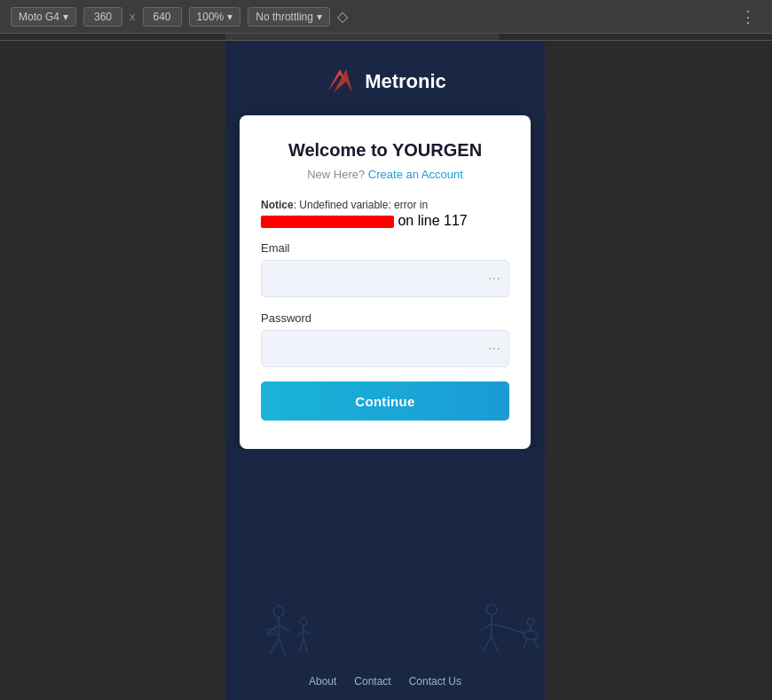 The image size is (772, 700). What do you see at coordinates (385, 279) in the screenshot?
I see `email-wrapper: ⋯` at bounding box center [385, 279].